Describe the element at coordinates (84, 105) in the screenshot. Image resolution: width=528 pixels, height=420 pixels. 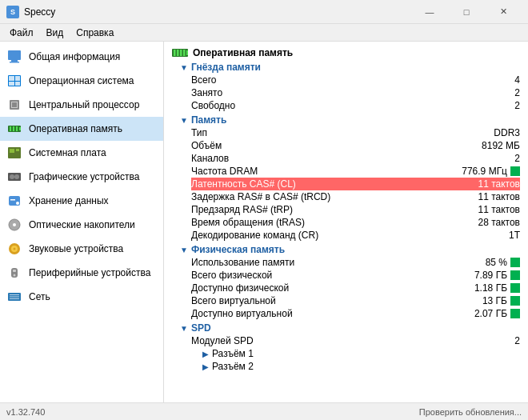
I see `sidebar-label-cpu: Центральный процессор` at that location.